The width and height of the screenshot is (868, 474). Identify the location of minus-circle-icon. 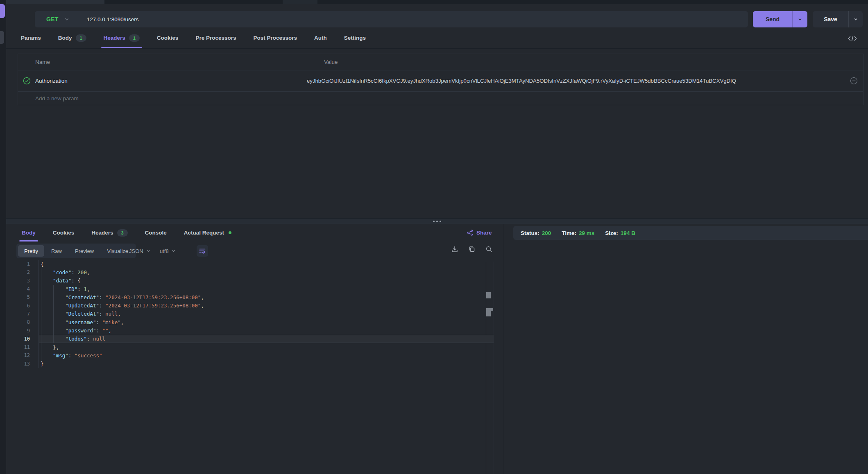
(854, 81).